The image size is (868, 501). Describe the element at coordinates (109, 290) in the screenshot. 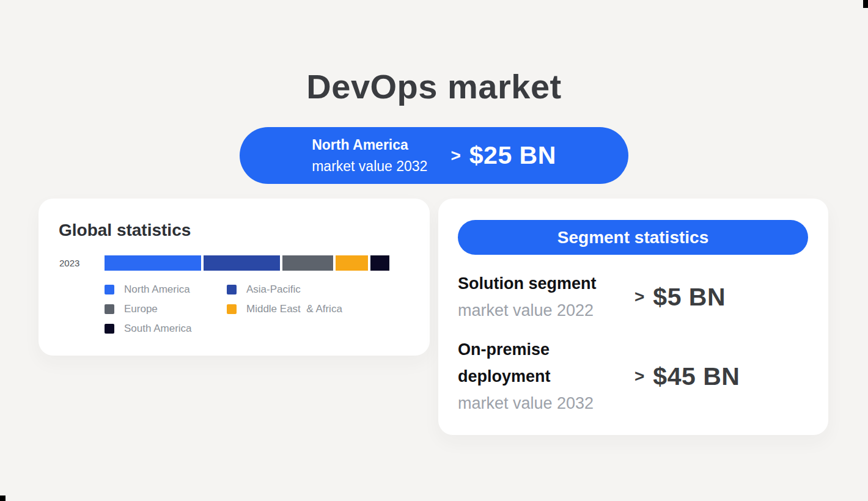

I see `legend-swatch-north-america` at that location.